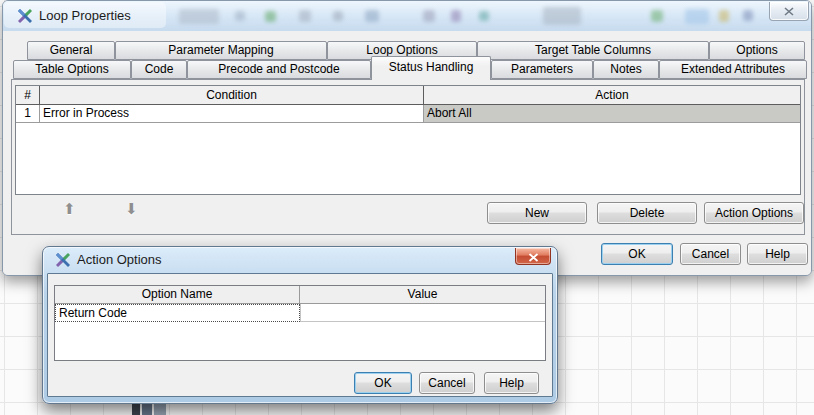 The height and width of the screenshot is (415, 814). I want to click on tab-code: Code, so click(159, 70).